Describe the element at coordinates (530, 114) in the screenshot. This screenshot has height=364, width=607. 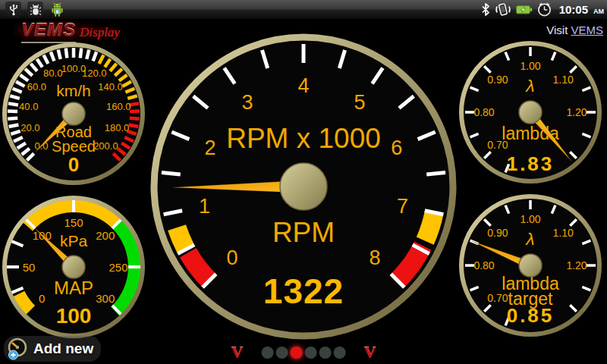
I see `lambda-gauge: 0.700.800.901.001.101.20λlambda1.83` at that location.